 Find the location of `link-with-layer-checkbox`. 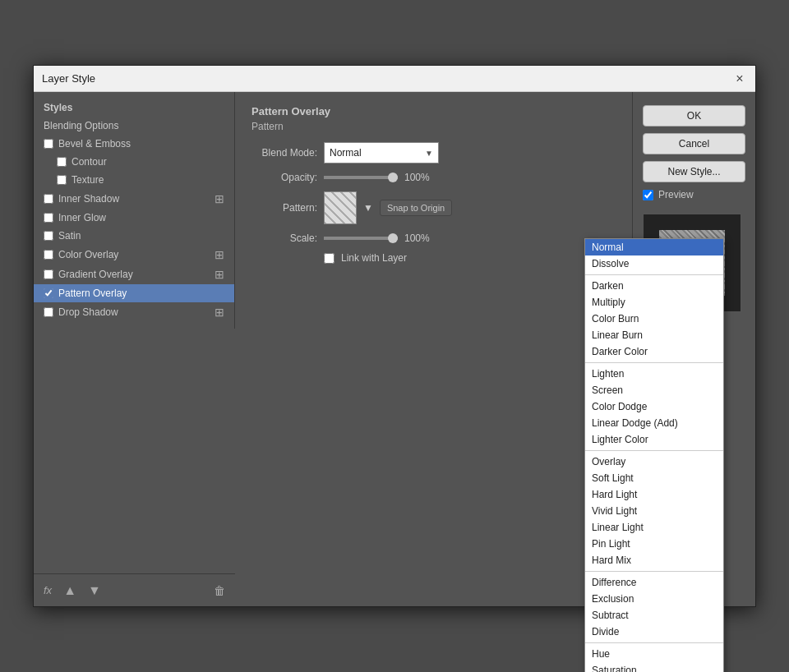

link-with-layer-checkbox is located at coordinates (329, 258).